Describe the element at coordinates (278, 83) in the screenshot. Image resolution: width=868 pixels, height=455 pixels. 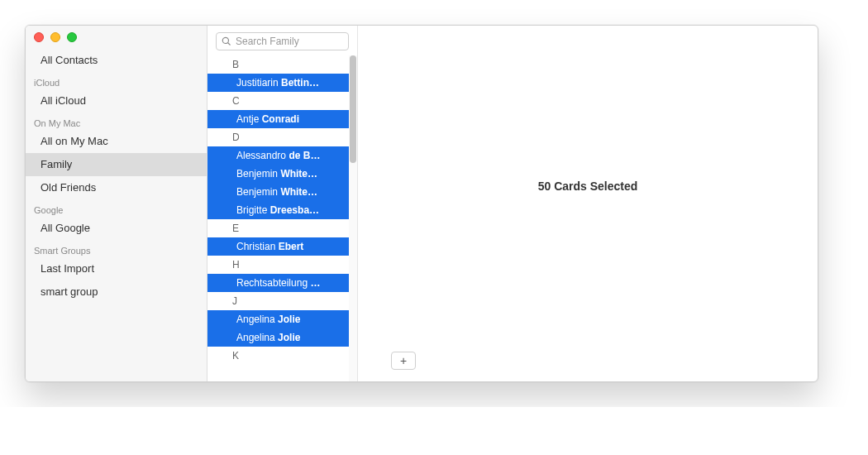
I see `list-item: Justitiarin Bettin…` at that location.